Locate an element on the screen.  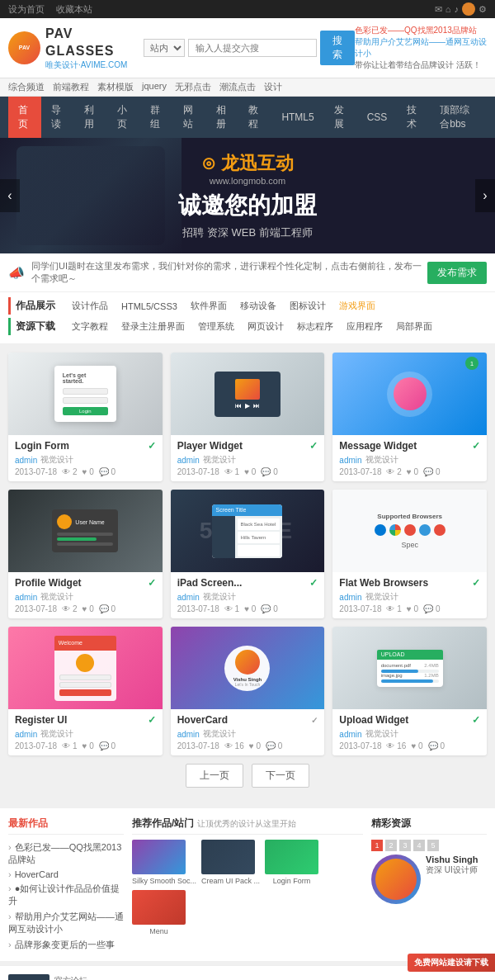
nav-item-html5: HTML5 is located at coordinates (297, 117).